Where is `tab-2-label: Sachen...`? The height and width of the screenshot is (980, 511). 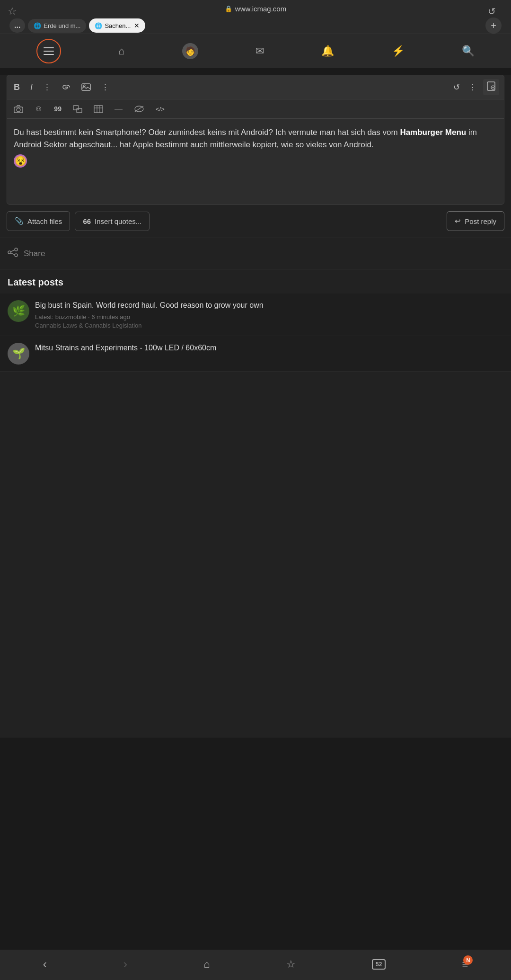
tab-2-label: Sachen... is located at coordinates (117, 26).